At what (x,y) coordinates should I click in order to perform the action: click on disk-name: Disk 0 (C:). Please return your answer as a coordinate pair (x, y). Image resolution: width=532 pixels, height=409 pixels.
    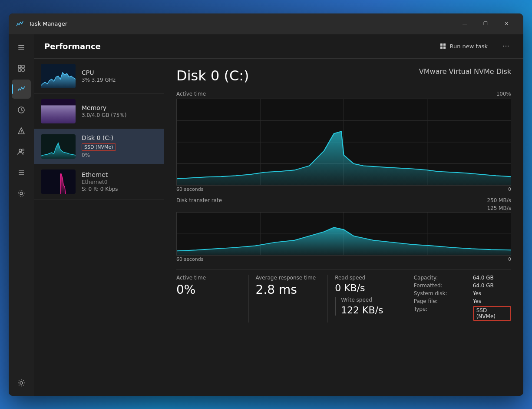
    Looking at the image, I should click on (119, 138).